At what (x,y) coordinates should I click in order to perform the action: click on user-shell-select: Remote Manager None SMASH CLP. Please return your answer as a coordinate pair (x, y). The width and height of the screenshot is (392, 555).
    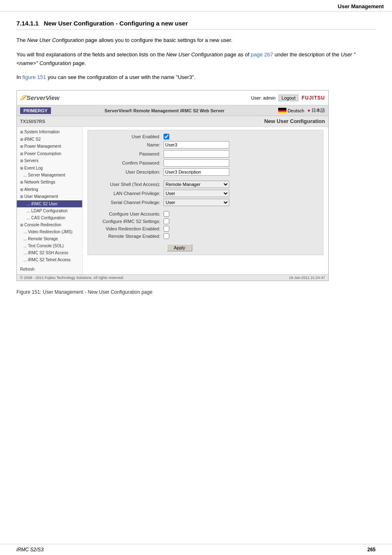
    Looking at the image, I should click on (196, 184).